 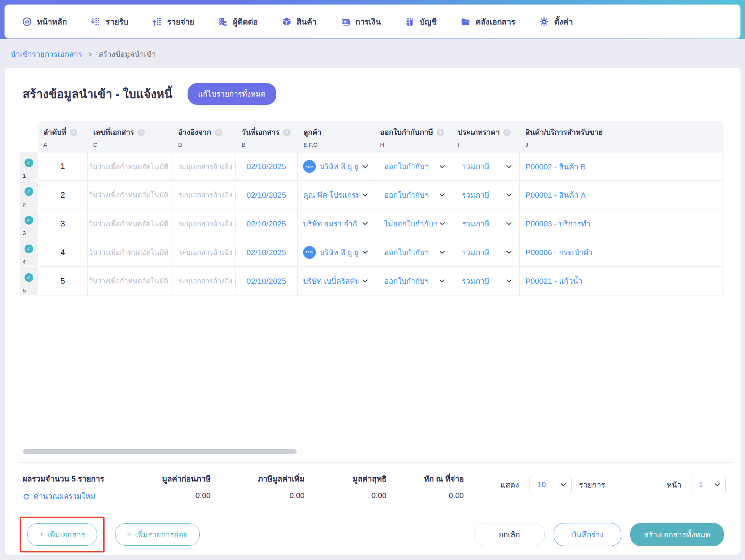 I want to click on row-selector: ✓ 5, so click(x=29, y=281).